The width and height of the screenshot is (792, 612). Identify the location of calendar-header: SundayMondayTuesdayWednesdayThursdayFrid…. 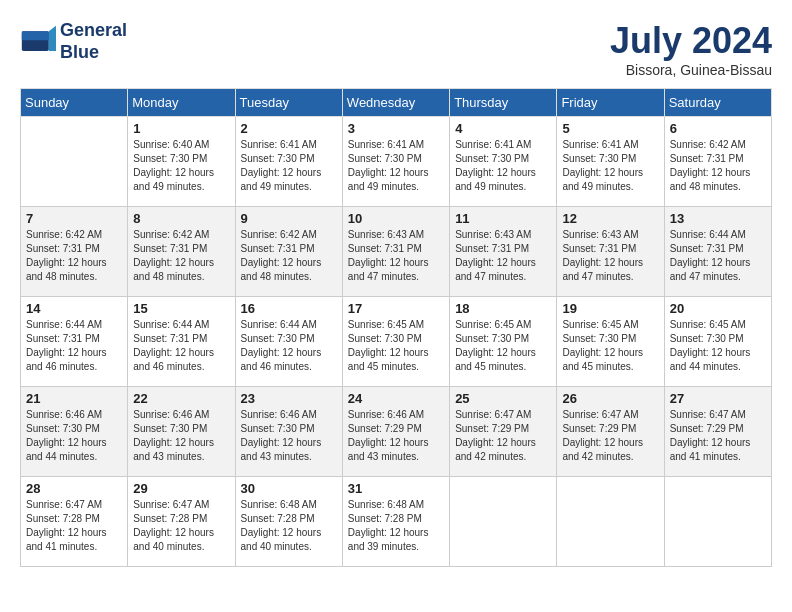
(396, 103).